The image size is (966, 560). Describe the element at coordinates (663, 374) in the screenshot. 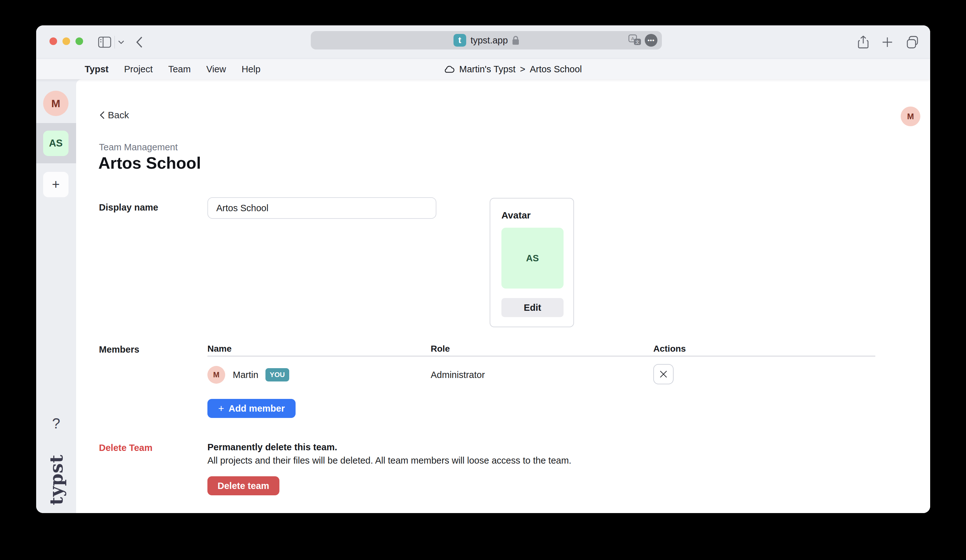

I see `close-icon` at that location.